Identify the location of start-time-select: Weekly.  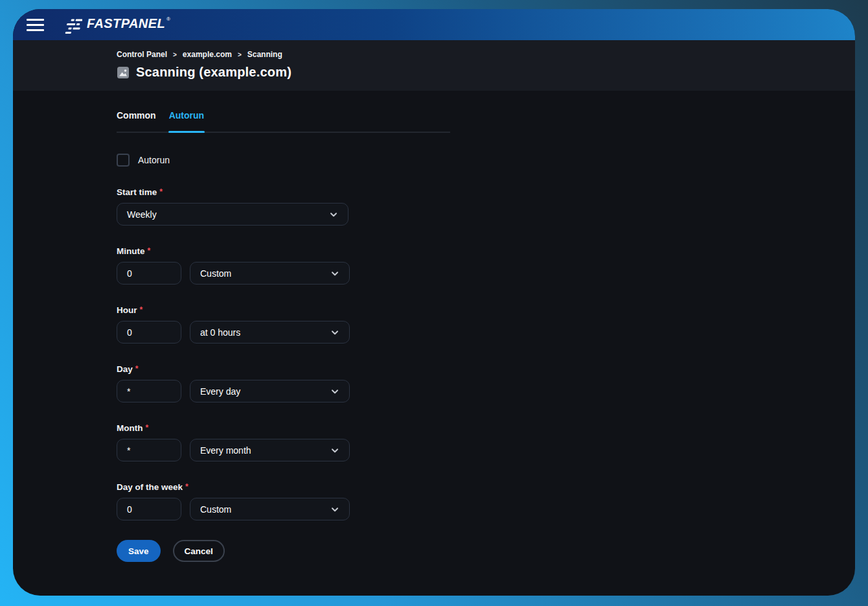
(233, 214).